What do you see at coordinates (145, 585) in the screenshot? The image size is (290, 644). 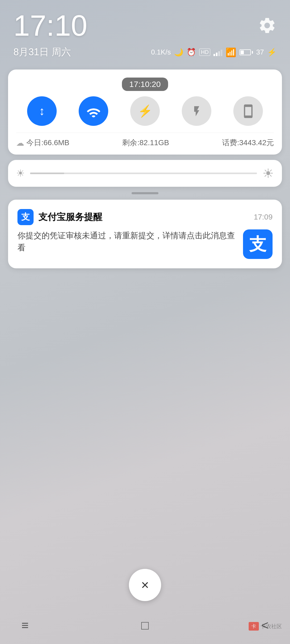 I see `close-button-wrap: ×` at bounding box center [145, 585].